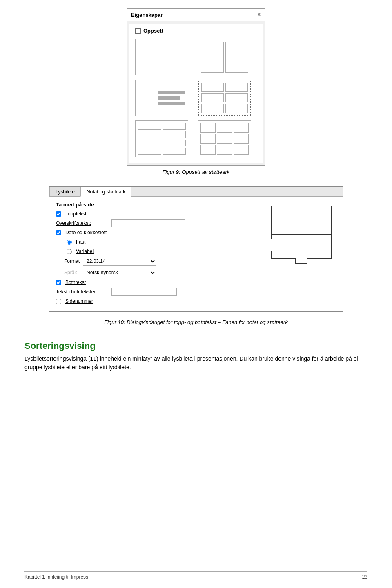 The height and width of the screenshot is (588, 392). Describe the element at coordinates (129, 242) in the screenshot. I see `fast-input` at that location.